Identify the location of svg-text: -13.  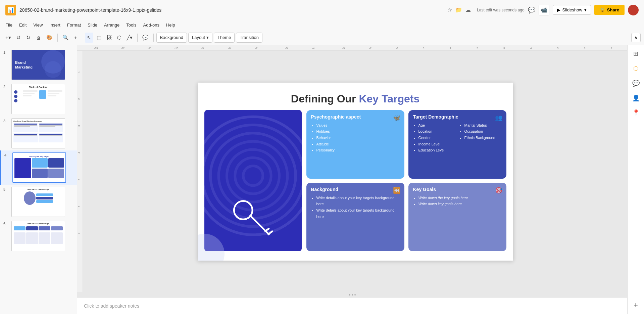
(96, 48).